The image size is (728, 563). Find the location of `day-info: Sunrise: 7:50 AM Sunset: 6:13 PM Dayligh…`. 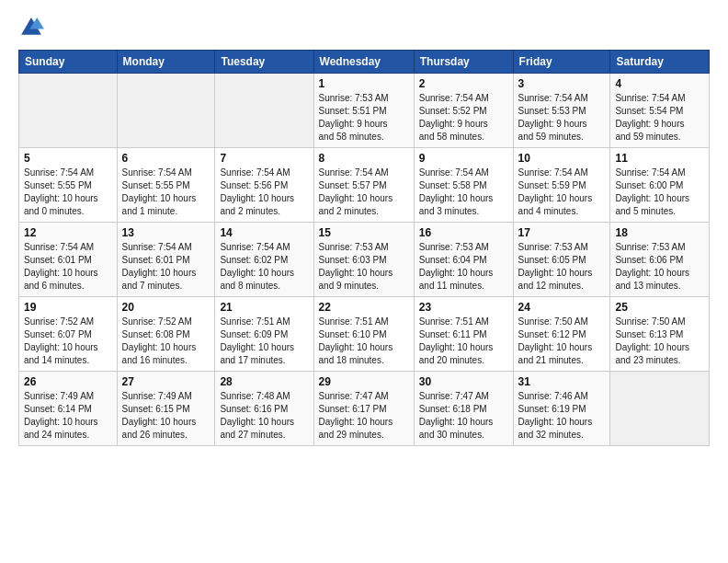

day-info: Sunrise: 7:50 AM Sunset: 6:13 PM Dayligh… is located at coordinates (660, 341).